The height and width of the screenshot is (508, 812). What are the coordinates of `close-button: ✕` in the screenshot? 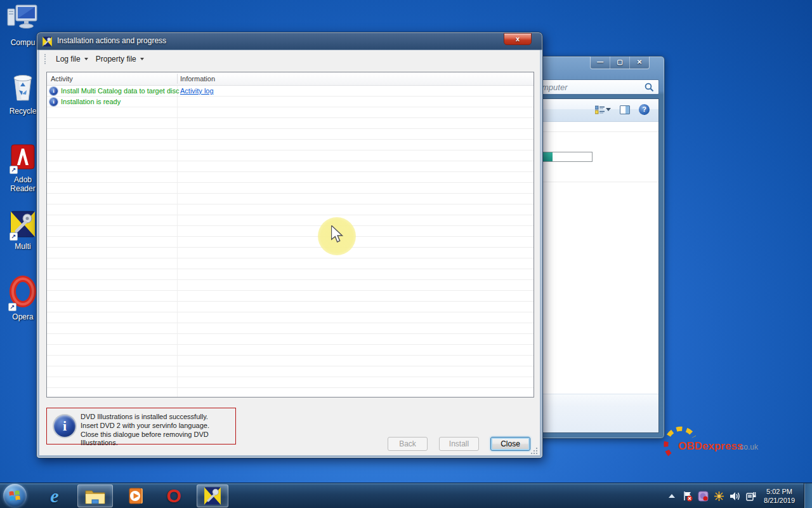 It's located at (639, 62).